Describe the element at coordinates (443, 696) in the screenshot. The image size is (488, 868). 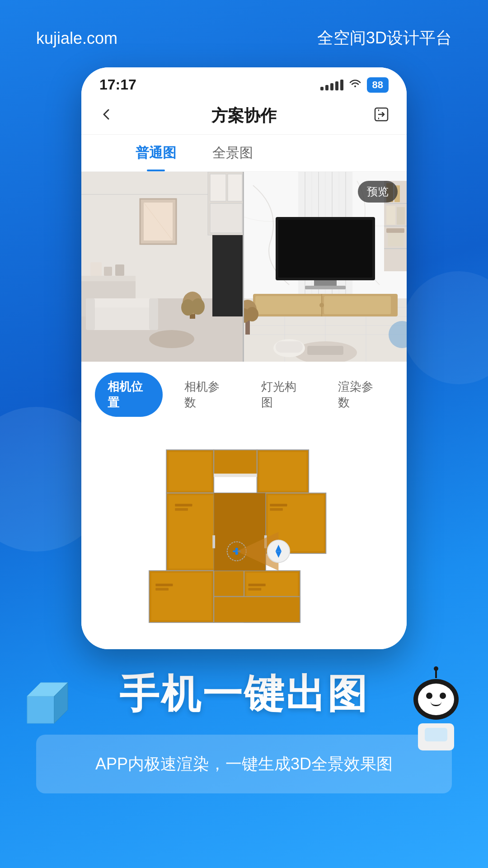
I see `robot-eye-right` at that location.